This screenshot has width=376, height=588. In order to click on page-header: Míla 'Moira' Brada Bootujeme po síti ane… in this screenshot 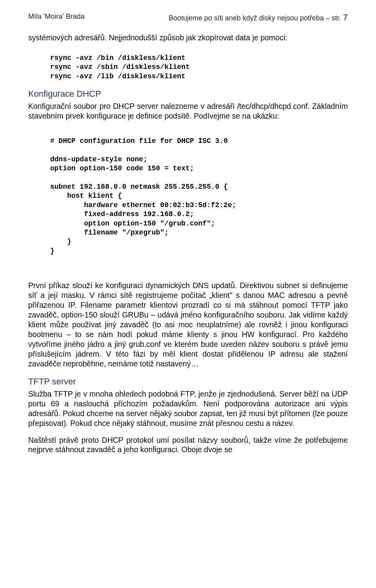, I will do `click(188, 18)`.